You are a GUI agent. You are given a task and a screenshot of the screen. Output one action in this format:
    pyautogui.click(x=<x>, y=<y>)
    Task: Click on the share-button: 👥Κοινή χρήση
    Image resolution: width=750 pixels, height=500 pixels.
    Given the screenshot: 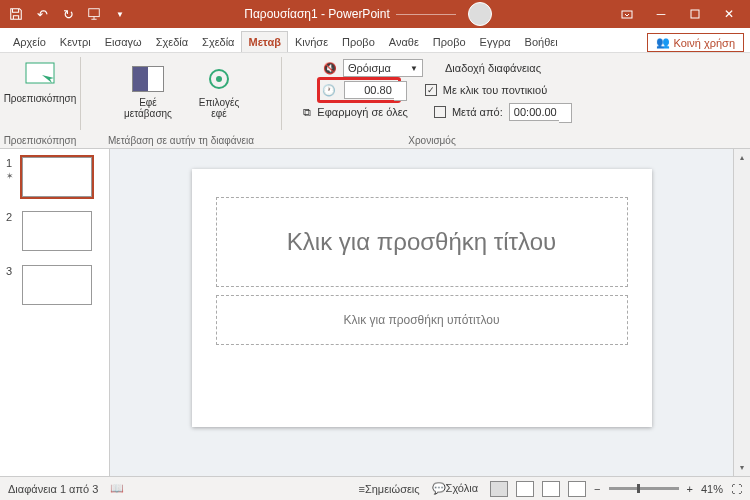 What is the action you would take?
    pyautogui.click(x=696, y=42)
    